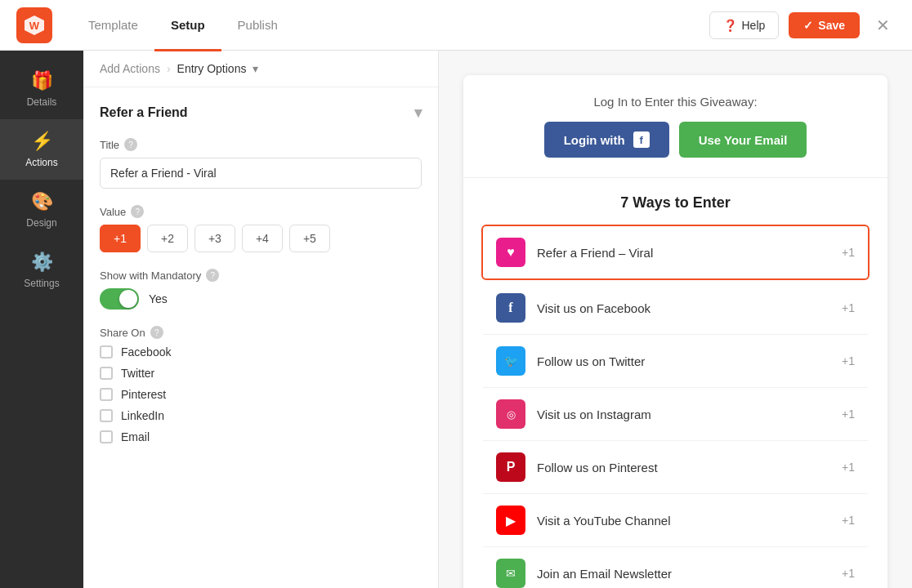 Image resolution: width=912 pixels, height=588 pixels. I want to click on value-btn-2: +2, so click(168, 238).